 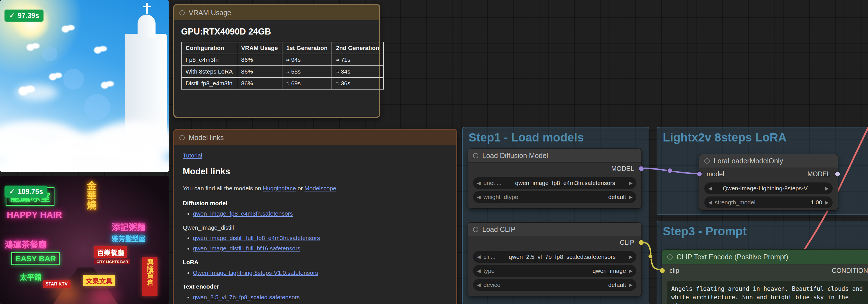 What do you see at coordinates (555, 260) in the screenshot?
I see `node-load-clip: Load CLIP CLIP ◀ cli ... qwen_2.5_vl_7b_…` at bounding box center [555, 260].